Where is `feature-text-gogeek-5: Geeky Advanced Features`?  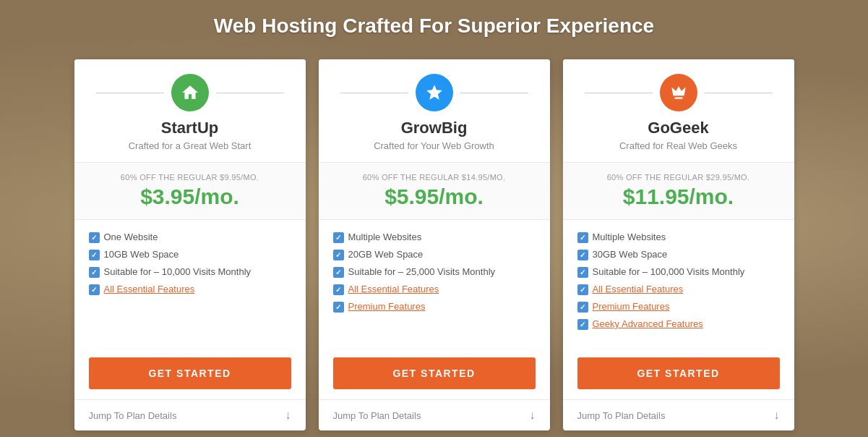
feature-text-gogeek-5: Geeky Advanced Features is located at coordinates (648, 324).